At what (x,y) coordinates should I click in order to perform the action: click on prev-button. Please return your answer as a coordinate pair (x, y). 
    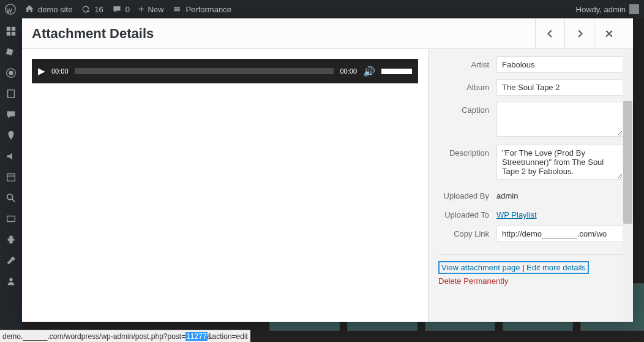
    Looking at the image, I should click on (550, 34).